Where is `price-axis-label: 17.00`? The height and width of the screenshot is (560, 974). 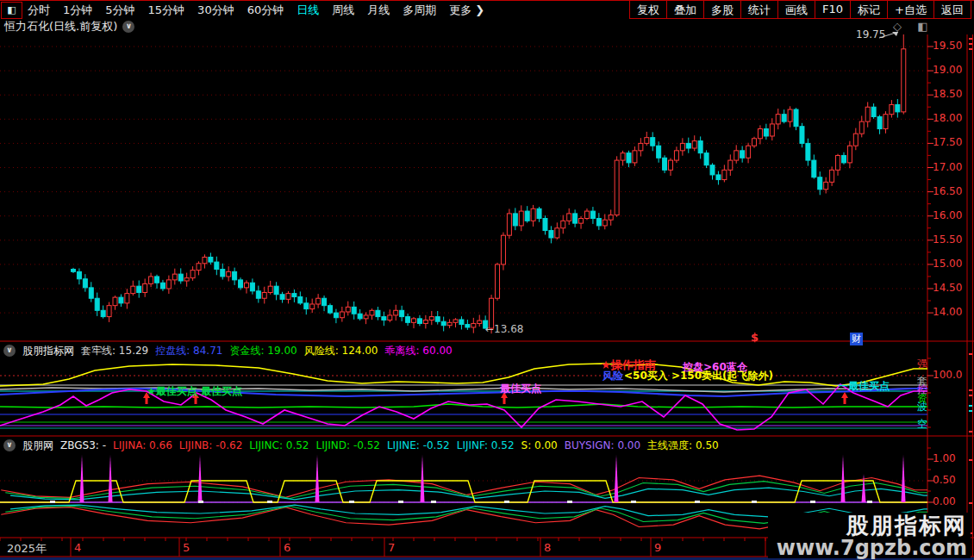
price-axis-label: 17.00 is located at coordinates (952, 167).